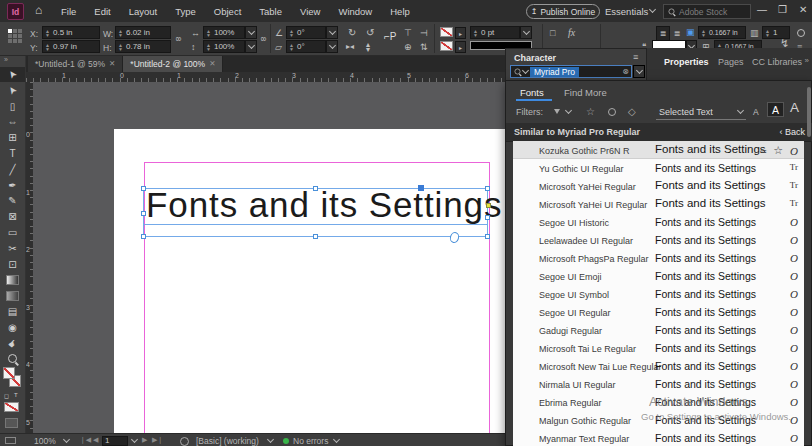 The image size is (812, 446). I want to click on shear-field: ▲▼0°, so click(306, 46).